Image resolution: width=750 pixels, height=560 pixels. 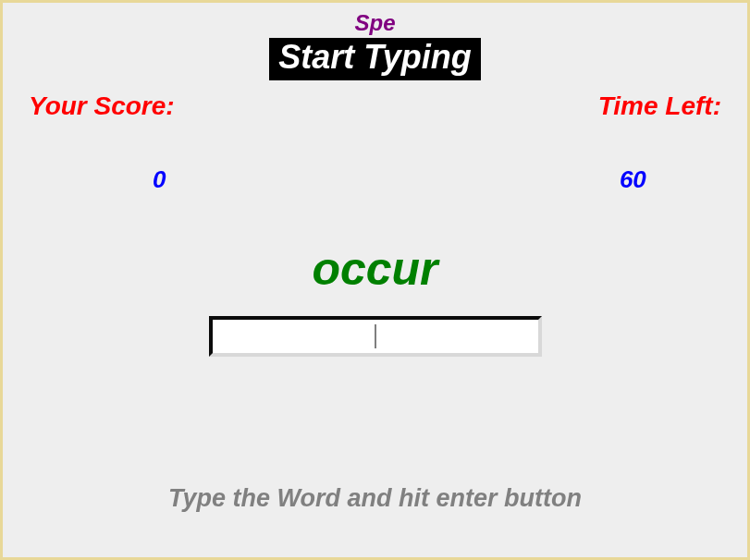 I want to click on input-wrapper, so click(x=375, y=336).